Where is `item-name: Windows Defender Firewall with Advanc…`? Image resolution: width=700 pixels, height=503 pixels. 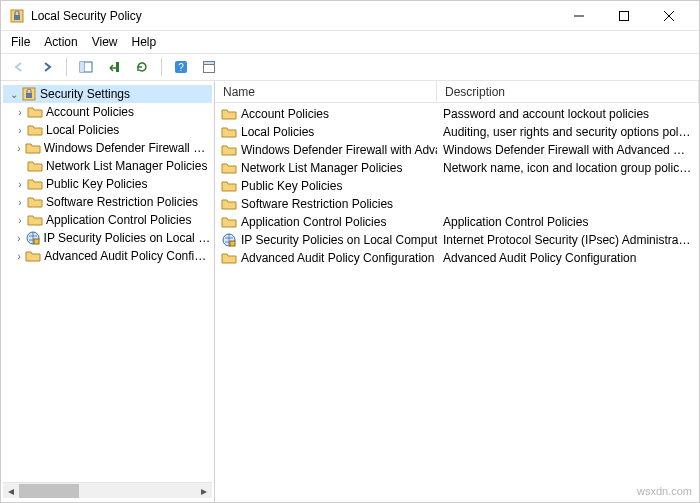 item-name: Windows Defender Firewall with Advanc… is located at coordinates (339, 150).